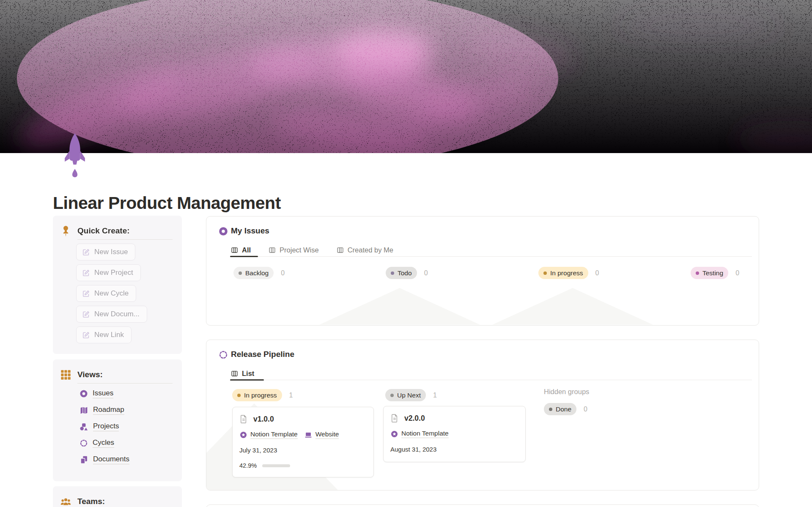 The width and height of the screenshot is (812, 507). I want to click on tab-project-wise: Project Wise, so click(294, 250).